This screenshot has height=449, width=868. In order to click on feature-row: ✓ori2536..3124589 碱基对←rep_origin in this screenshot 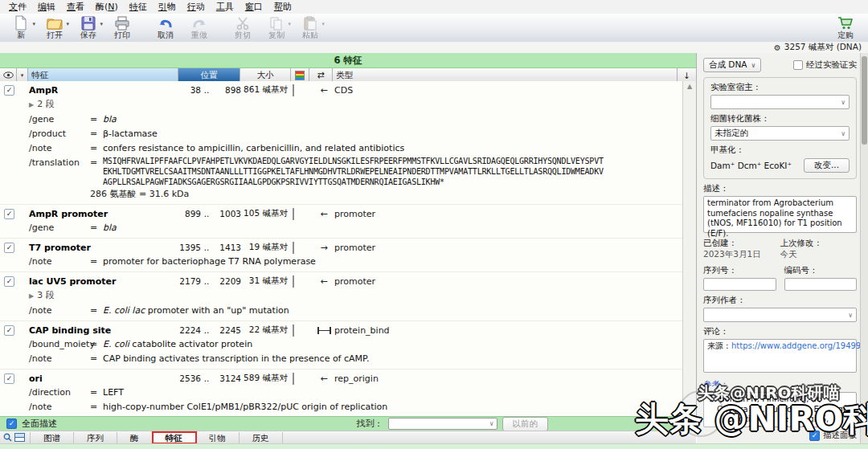, I will do `click(342, 378)`.